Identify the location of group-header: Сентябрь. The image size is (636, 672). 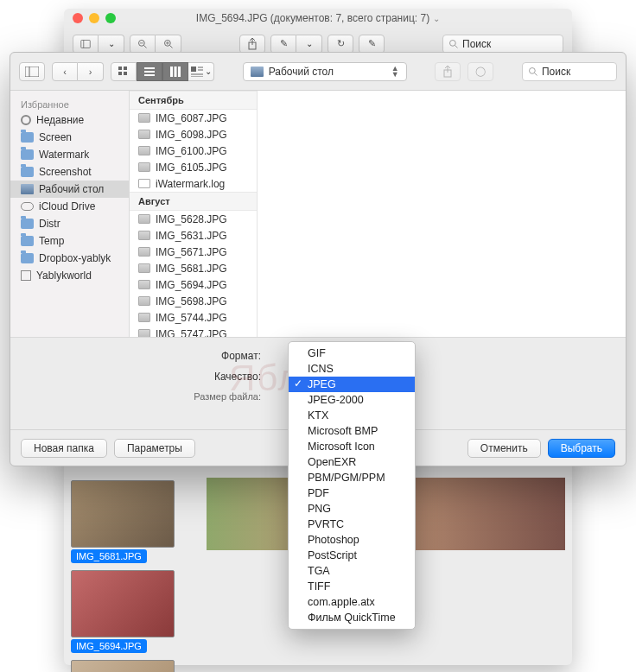
(194, 100).